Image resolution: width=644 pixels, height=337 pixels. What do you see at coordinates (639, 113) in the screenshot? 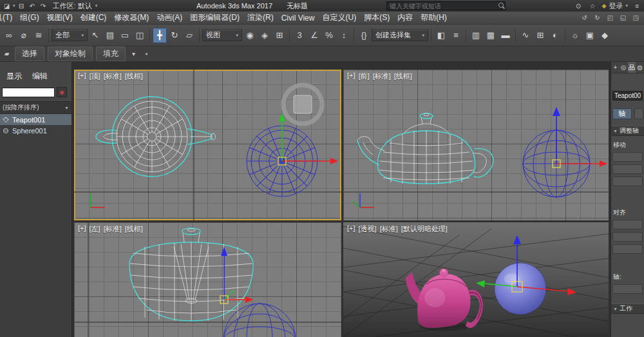
I see `ik-button` at bounding box center [639, 113].